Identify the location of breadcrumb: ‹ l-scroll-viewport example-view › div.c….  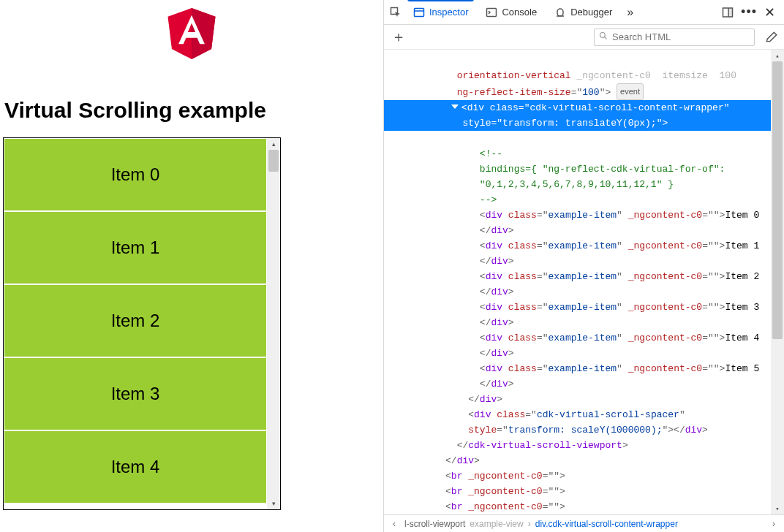
(584, 523).